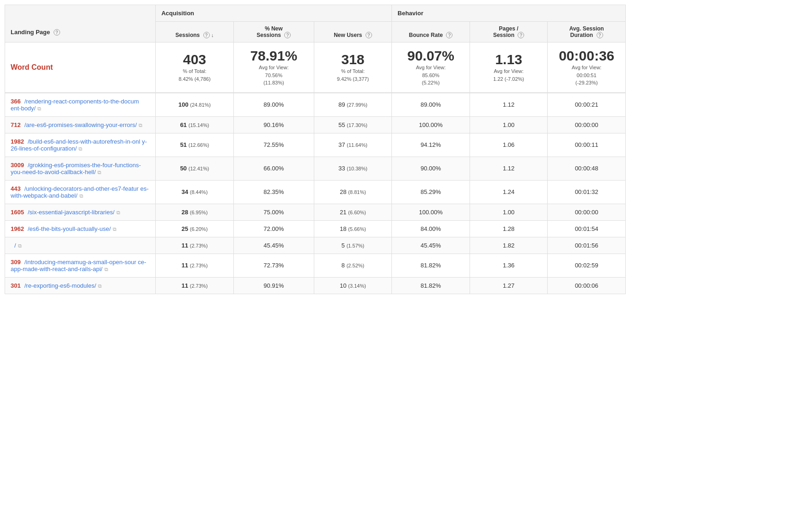 This screenshot has width=806, height=532. I want to click on acquisition-group-header: Acquisition, so click(274, 13).